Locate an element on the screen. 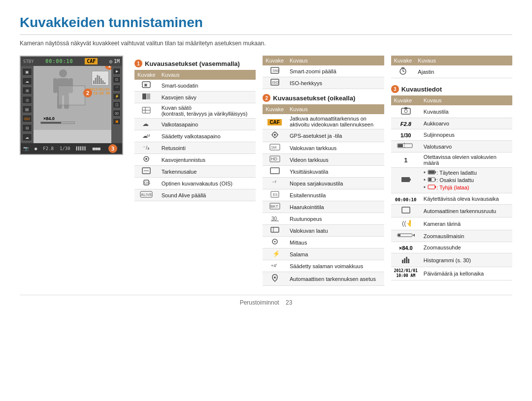  page-number: 23 is located at coordinates (289, 303).